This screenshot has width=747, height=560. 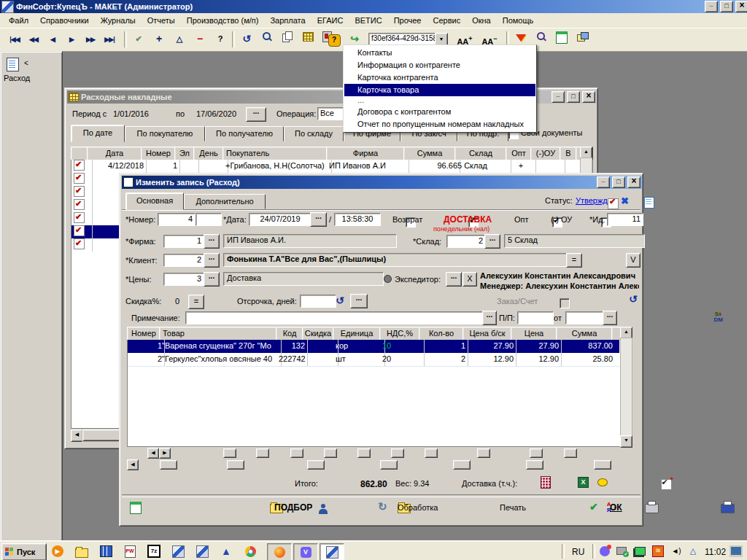 What do you see at coordinates (711, 7) in the screenshot?
I see `minimize-button` at bounding box center [711, 7].